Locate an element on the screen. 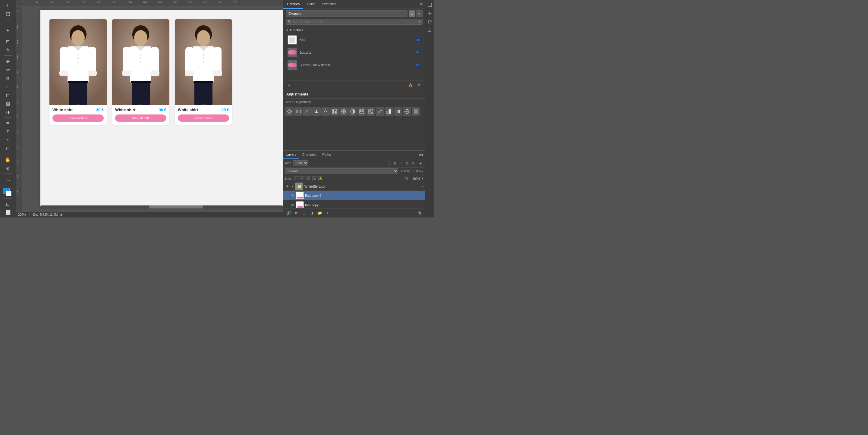  brush-tool: ✏ is located at coordinates (8, 69).